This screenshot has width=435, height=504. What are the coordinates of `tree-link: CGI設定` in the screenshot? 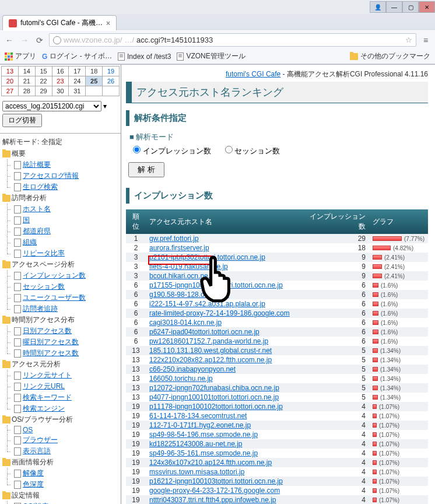 It's located at (36, 503).